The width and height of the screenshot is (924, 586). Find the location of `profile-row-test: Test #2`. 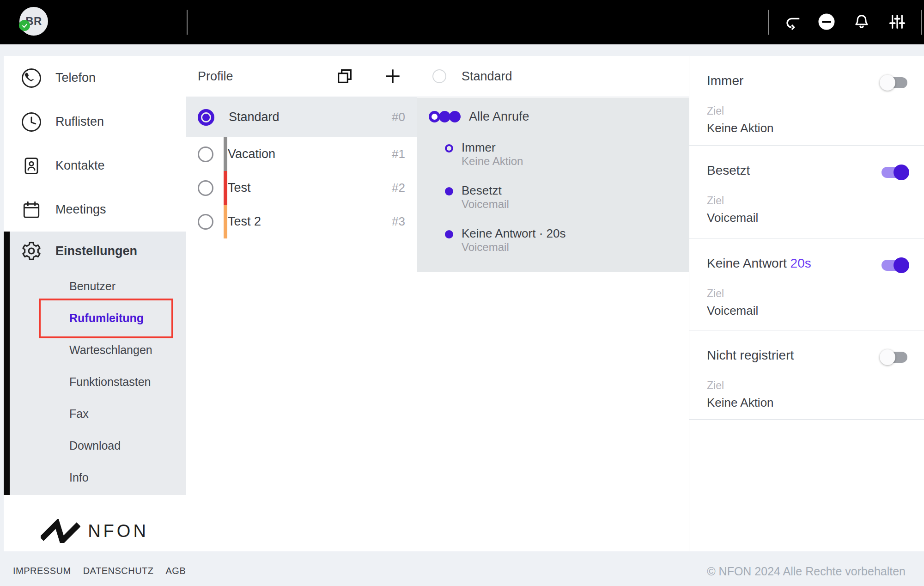

profile-row-test: Test #2 is located at coordinates (301, 188).